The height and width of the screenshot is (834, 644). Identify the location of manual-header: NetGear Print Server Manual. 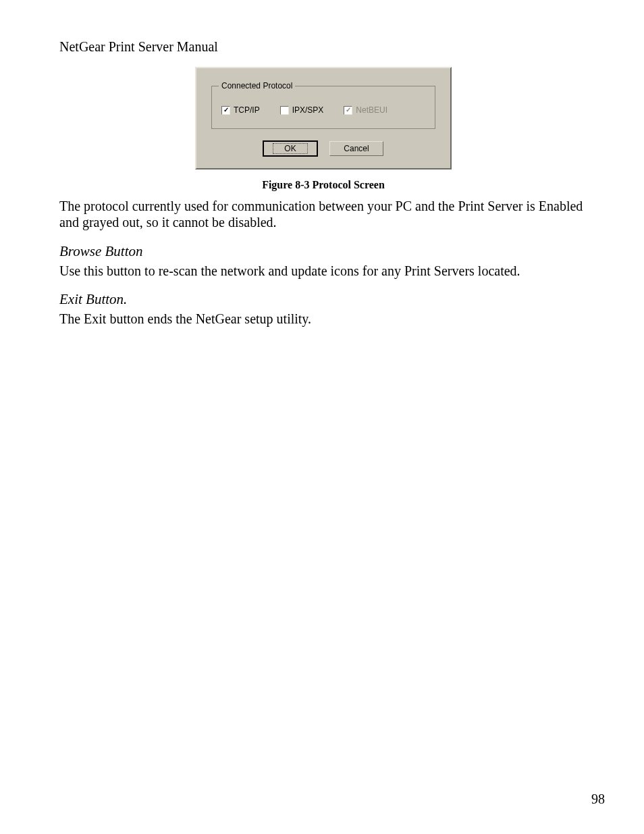
(323, 47).